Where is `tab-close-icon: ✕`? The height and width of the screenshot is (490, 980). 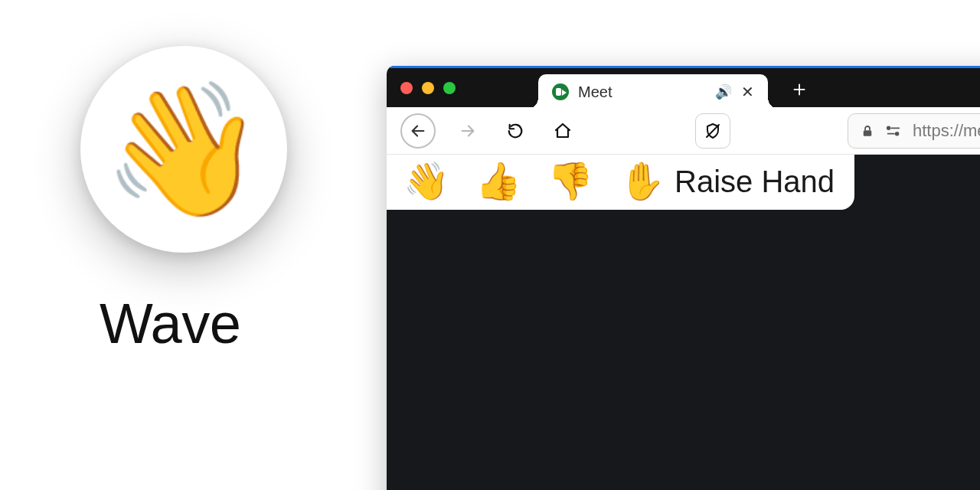
tab-close-icon: ✕ is located at coordinates (747, 92).